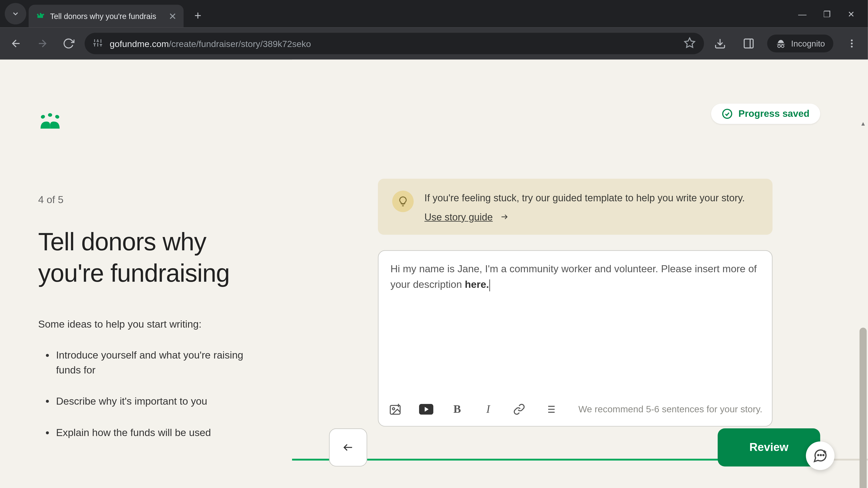  What do you see at coordinates (749, 44) in the screenshot?
I see `sidepanel-button` at bounding box center [749, 44].